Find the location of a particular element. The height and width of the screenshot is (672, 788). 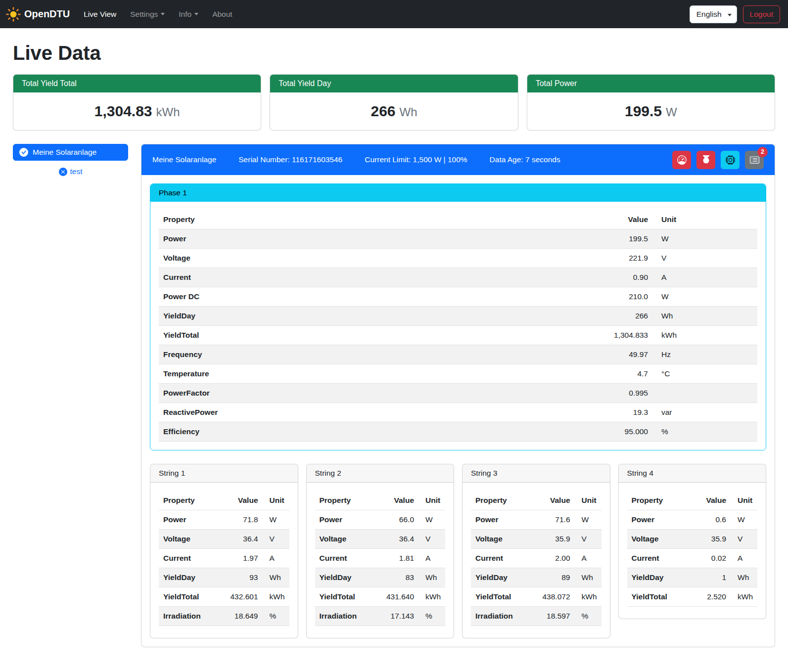

value-cell: 71.6 is located at coordinates (556, 520).